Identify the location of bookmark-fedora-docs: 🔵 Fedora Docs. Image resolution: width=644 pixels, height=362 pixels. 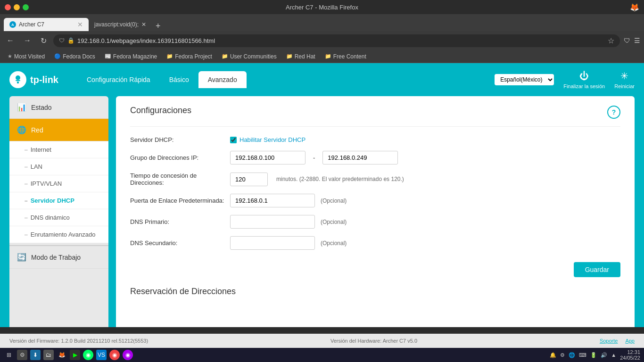
(74, 57).